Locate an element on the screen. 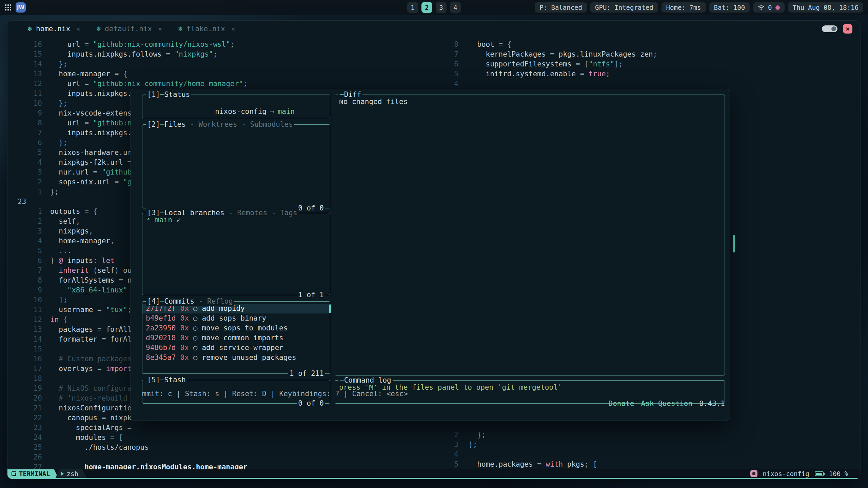  code-token: home.packages is located at coordinates (503, 464).